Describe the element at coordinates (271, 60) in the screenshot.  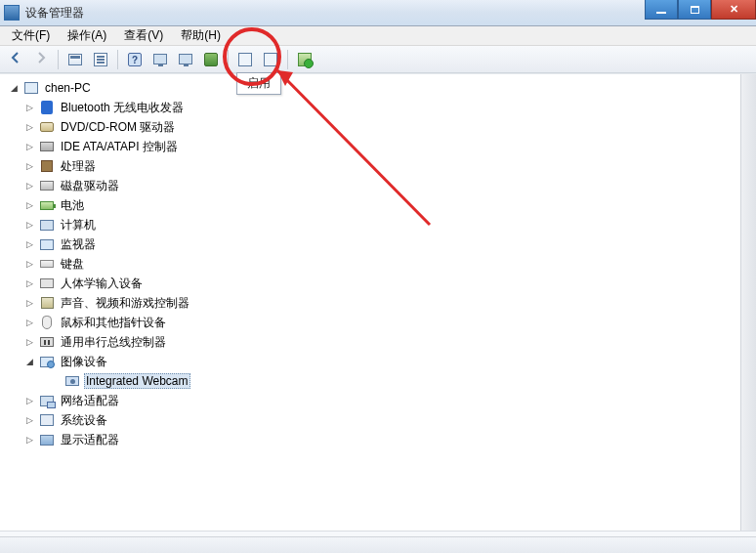
I see `toolbar-uninstall-button` at that location.